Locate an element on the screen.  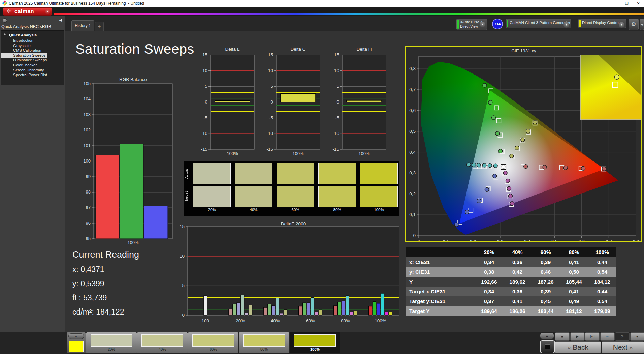
table-header is located at coordinates (441, 252).